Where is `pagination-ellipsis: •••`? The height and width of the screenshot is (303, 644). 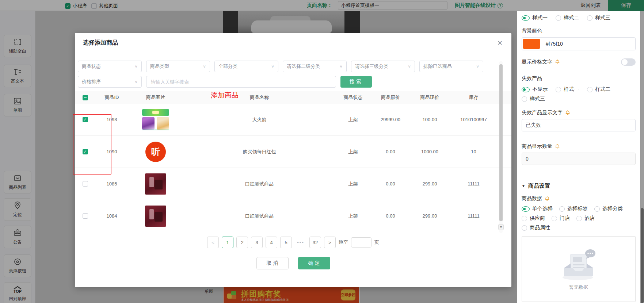
pagination-ellipsis: ••• is located at coordinates (301, 242).